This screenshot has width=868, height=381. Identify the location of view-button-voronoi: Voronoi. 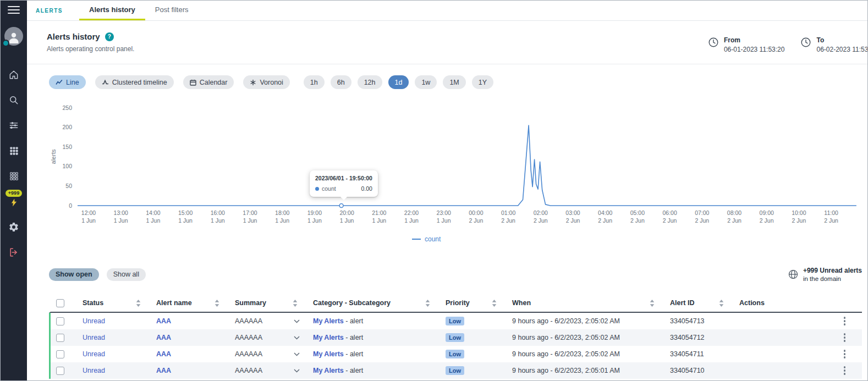
(266, 82).